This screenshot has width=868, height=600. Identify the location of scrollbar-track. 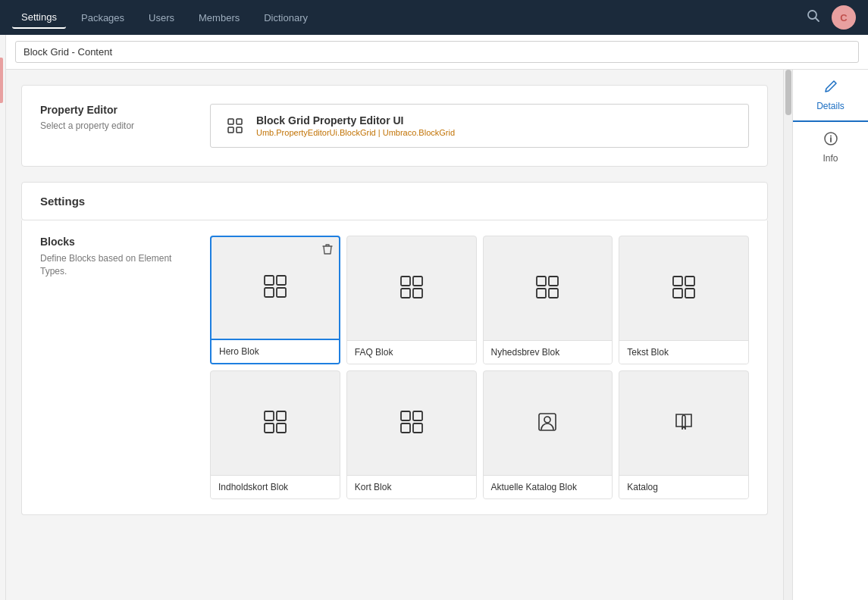
(788, 335).